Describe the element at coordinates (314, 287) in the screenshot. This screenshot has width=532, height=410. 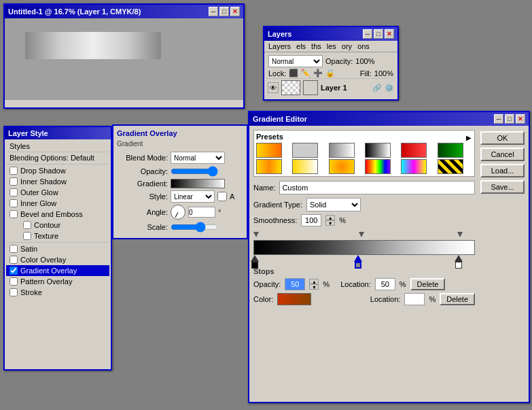
I see `ge-opacity-down: ▼` at that location.